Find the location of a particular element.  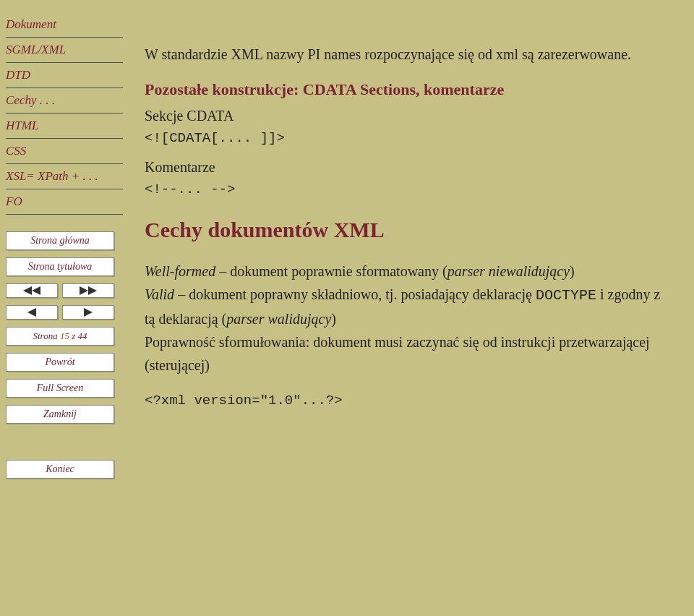

code-xml-decl: <?xml version="1.0"...?> is located at coordinates (408, 401).